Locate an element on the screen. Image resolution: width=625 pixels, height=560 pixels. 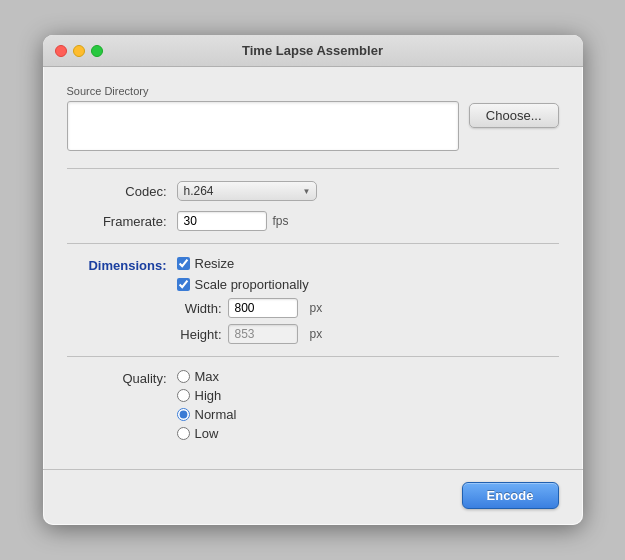
source-directory-wrapper: Source Directory is located at coordinates (263, 120).